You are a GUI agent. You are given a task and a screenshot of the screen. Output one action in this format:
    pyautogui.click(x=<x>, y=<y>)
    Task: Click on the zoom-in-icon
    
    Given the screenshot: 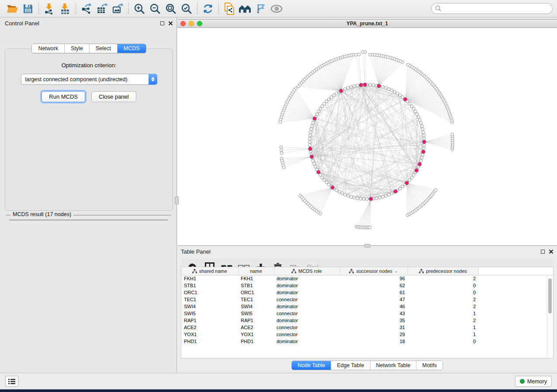 What is the action you would take?
    pyautogui.click(x=139, y=9)
    